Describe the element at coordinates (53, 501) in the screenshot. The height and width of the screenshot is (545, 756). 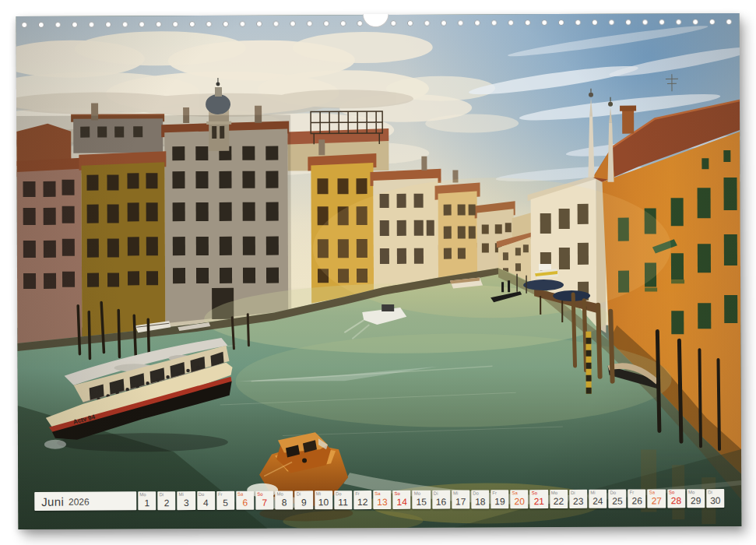
I see `month-name: Juni` at that location.